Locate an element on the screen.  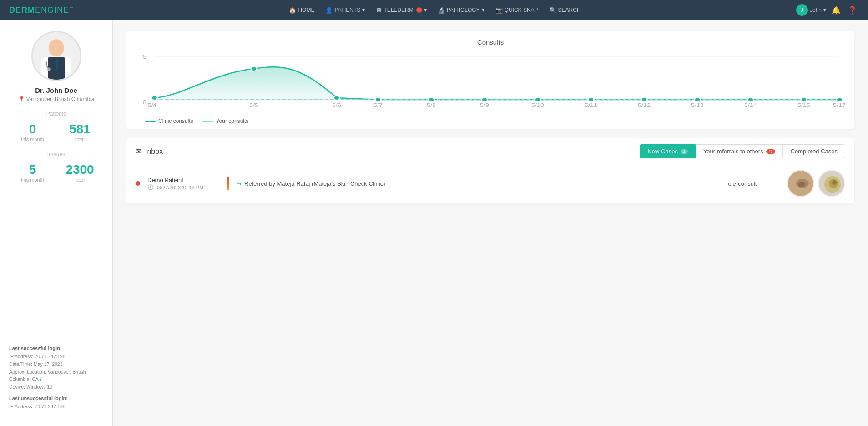
patients-total-value: 581 is located at coordinates (80, 129).